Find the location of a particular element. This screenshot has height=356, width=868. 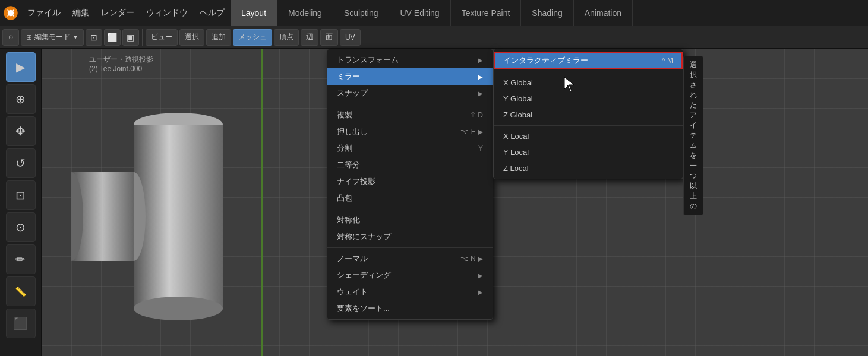

tab-sculpting: Sculpting is located at coordinates (361, 13).